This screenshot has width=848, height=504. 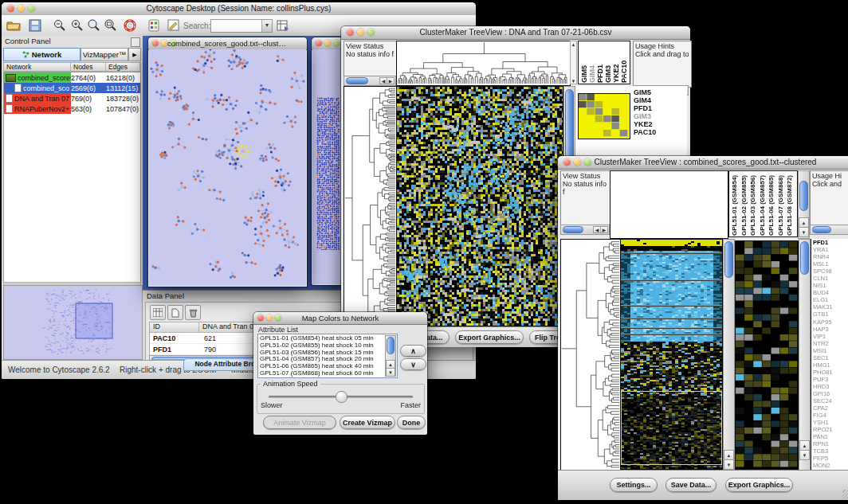 I want to click on tv2-gene-label: PEP5, so click(x=830, y=459).